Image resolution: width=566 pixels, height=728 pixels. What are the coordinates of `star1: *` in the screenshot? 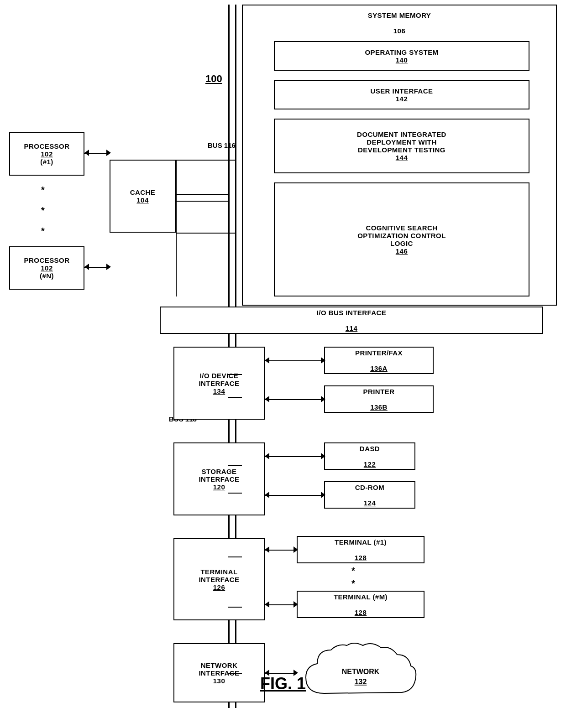 It's located at (43, 190).